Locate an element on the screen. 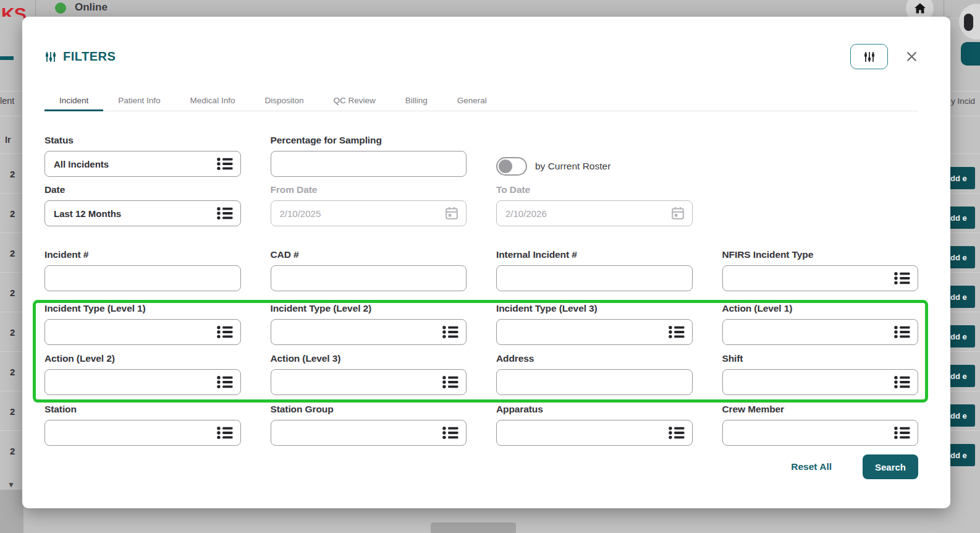 The image size is (980, 533). from-date-input: 2/10/2025 is located at coordinates (369, 213).